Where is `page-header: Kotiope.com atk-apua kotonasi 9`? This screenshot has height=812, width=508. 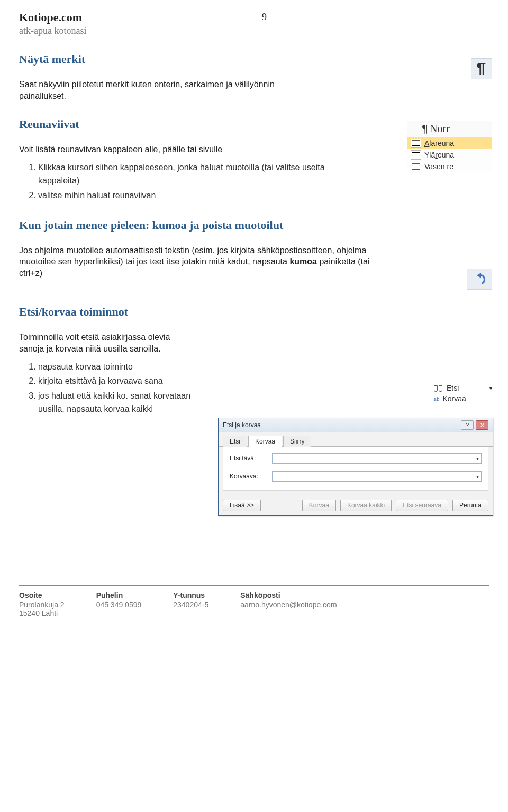 page-header: Kotiope.com atk-apua kotonasi 9 is located at coordinates (254, 23).